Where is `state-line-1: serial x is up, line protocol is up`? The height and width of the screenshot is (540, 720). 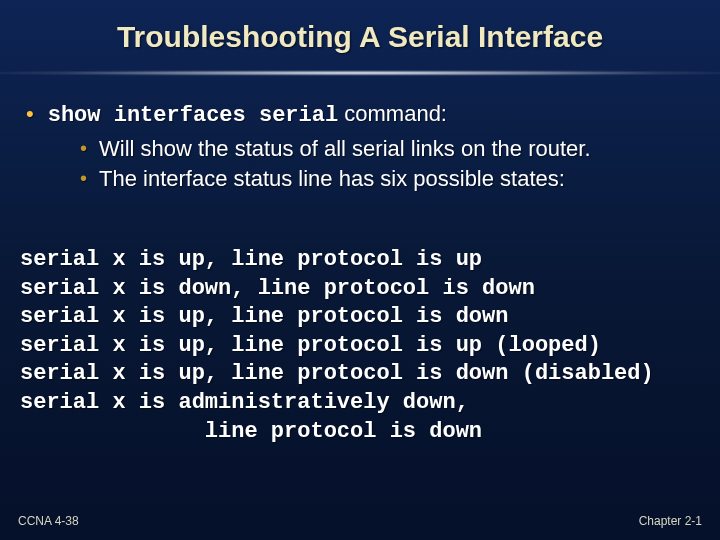
state-line-1: serial x is up, line protocol is up is located at coordinates (251, 260).